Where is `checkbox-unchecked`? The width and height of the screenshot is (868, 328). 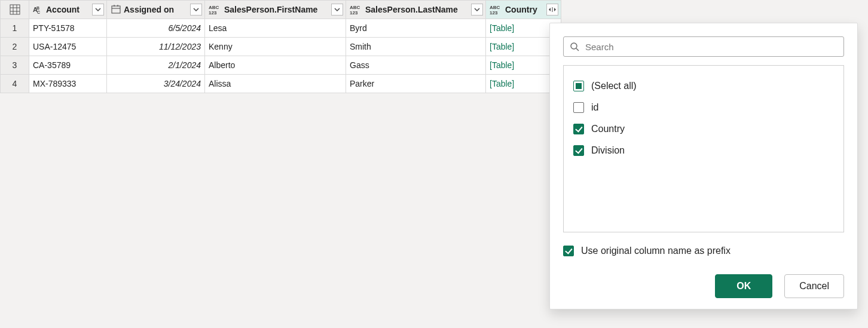
checkbox-unchecked is located at coordinates (579, 108).